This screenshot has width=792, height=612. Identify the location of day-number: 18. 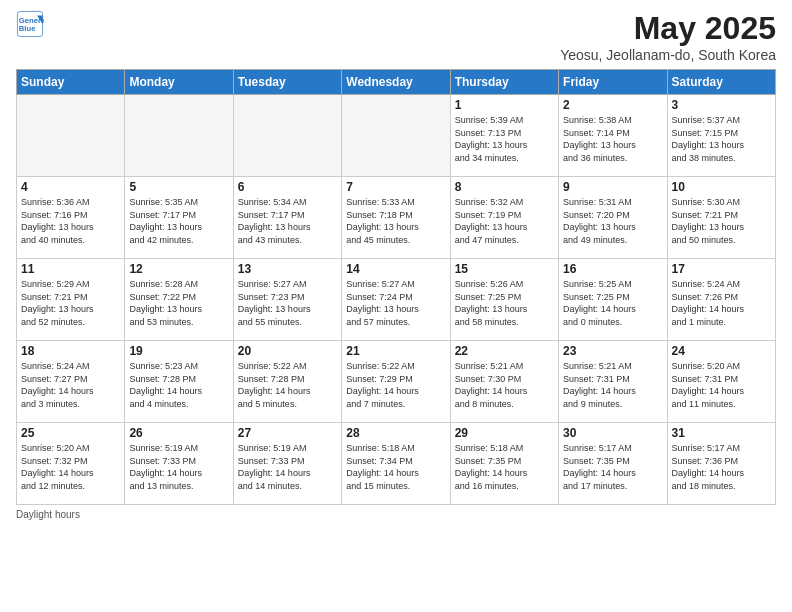
(70, 351).